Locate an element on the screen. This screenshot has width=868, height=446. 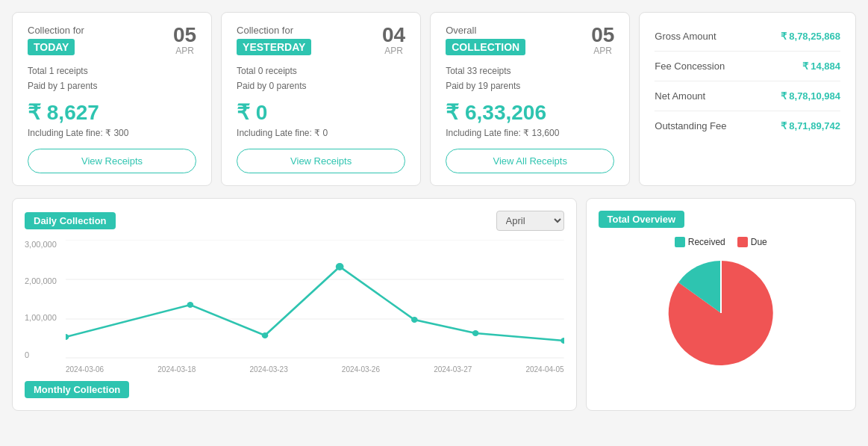
net-amount-label: Net Amount is located at coordinates (680, 96).